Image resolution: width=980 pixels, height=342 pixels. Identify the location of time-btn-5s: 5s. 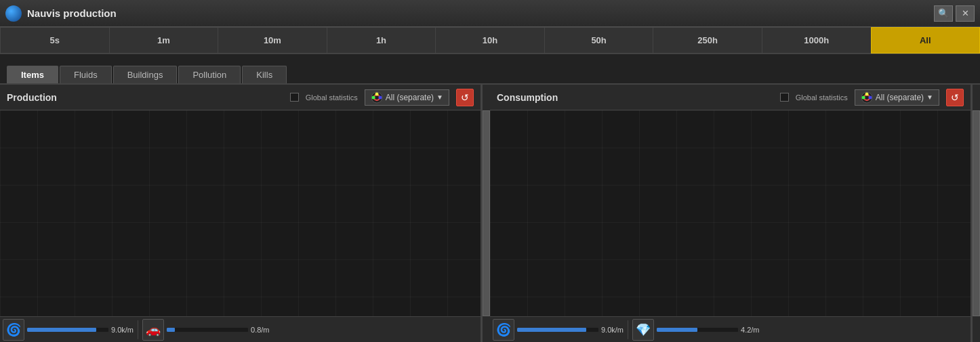
(54, 41).